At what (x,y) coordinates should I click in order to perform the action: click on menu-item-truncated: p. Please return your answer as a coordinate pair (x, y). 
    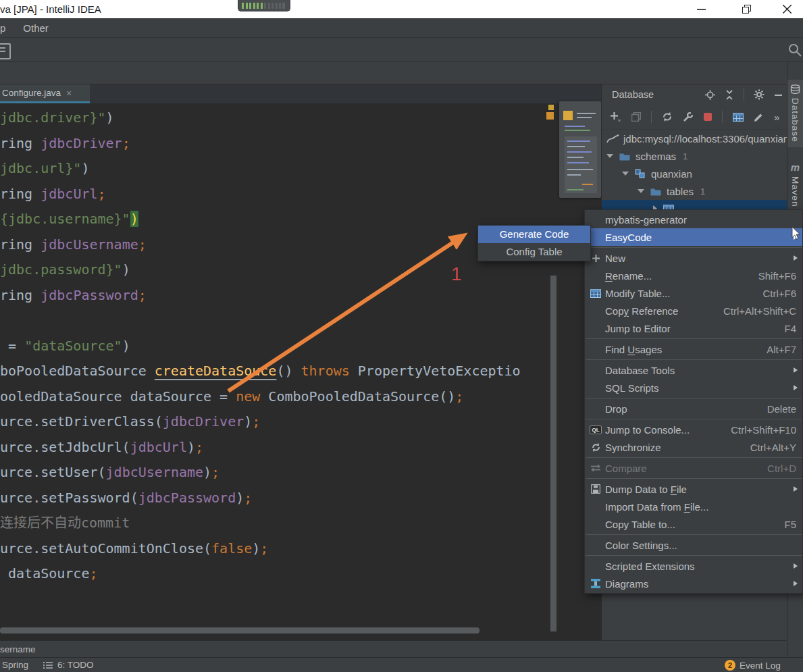
    Looking at the image, I should click on (3, 28).